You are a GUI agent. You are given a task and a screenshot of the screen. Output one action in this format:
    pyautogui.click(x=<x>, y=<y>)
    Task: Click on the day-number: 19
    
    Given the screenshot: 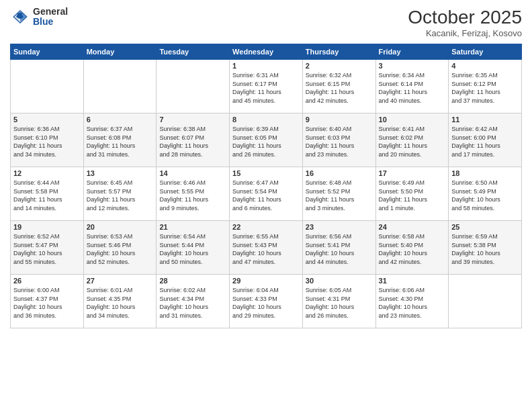 What is the action you would take?
    pyautogui.click(x=47, y=227)
    